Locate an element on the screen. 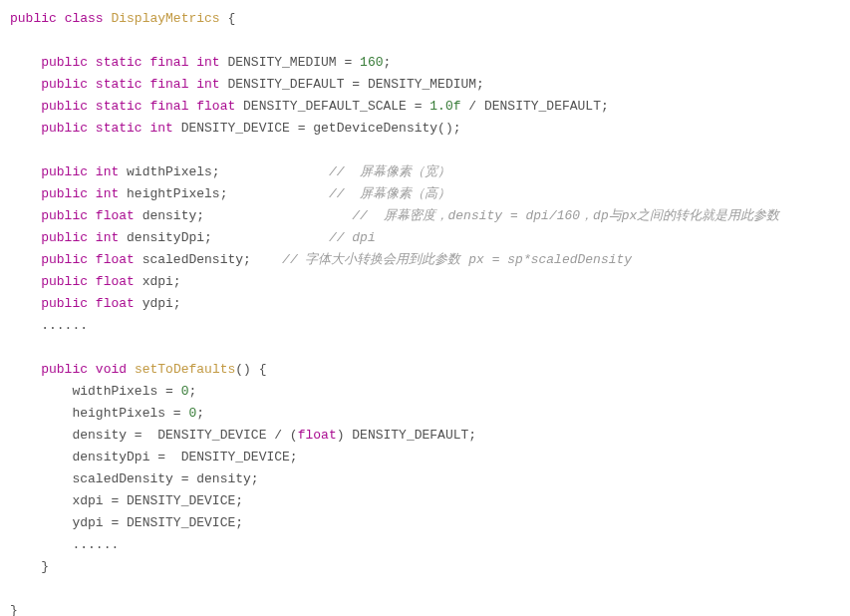 The image size is (850, 616). code-line: heightPixels = 0; is located at coordinates (108, 413).